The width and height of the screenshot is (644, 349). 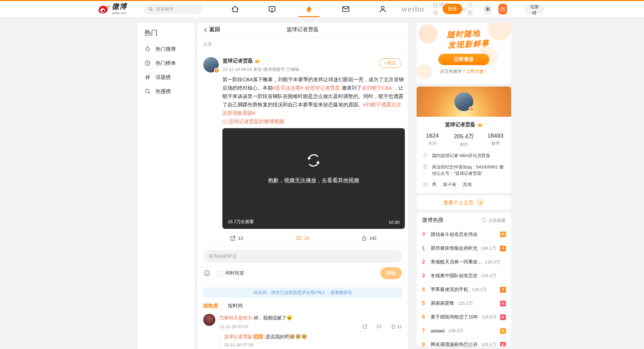 I want to click on theme-toggle-button, so click(x=488, y=9).